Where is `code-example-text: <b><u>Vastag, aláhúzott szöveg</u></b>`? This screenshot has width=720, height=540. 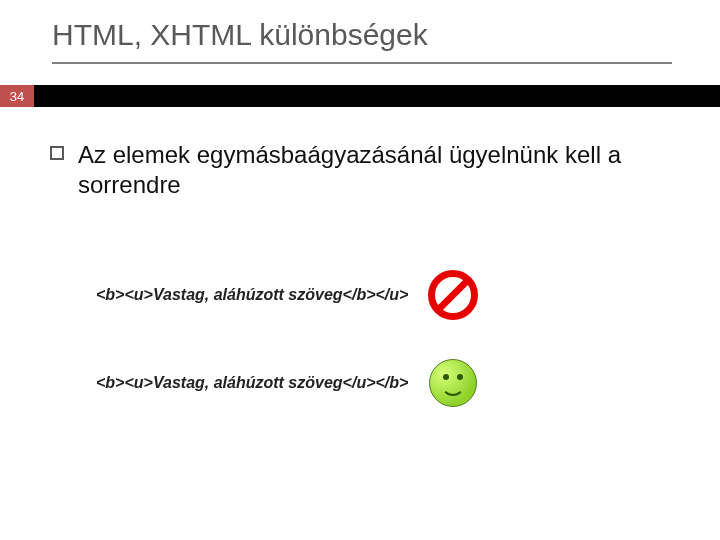
code-example-text: <b><u>Vastag, aláhúzott szöveg</u></b> is located at coordinates (252, 383).